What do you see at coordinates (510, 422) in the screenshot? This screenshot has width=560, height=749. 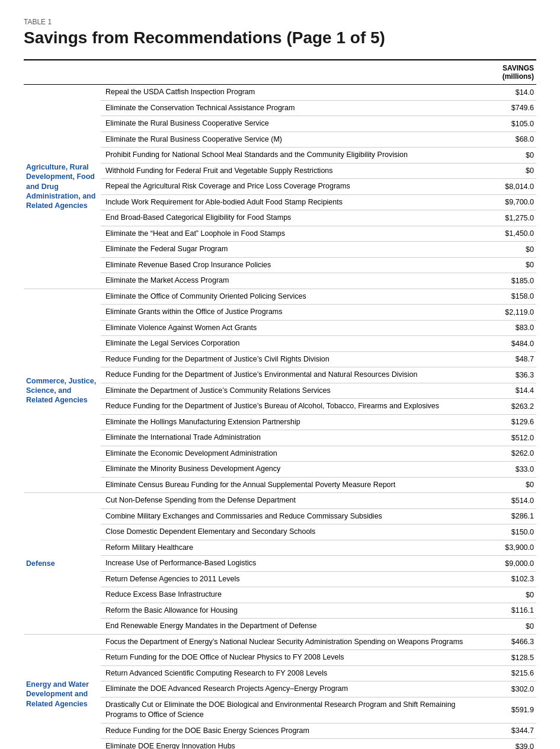 I see `savings-cell: $129.6` at bounding box center [510, 422].